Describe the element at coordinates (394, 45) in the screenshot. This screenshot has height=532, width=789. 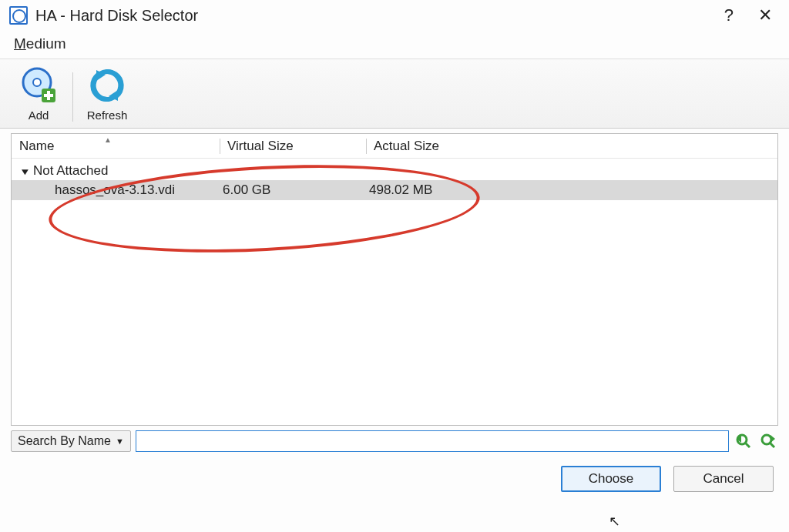
I see `menubar: Medium` at that location.